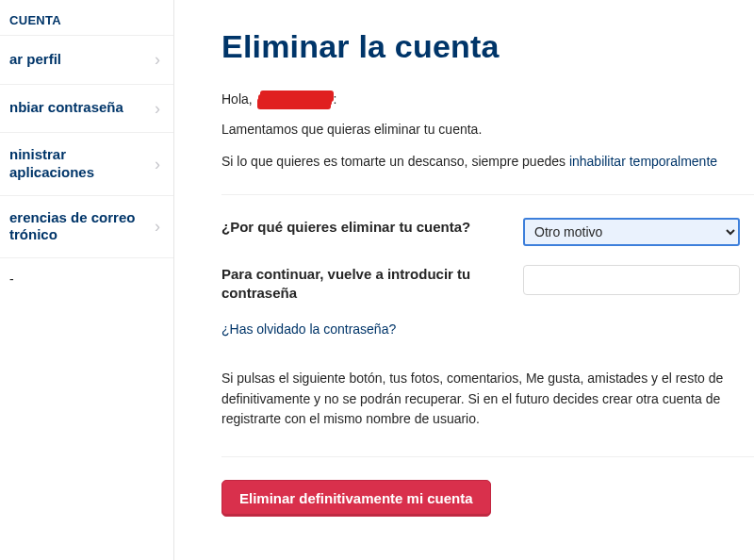 The width and height of the screenshot is (754, 560). What do you see at coordinates (488, 129) in the screenshot?
I see `intro-p1: Lamentamos que quieras eliminar tu cuent…` at bounding box center [488, 129].